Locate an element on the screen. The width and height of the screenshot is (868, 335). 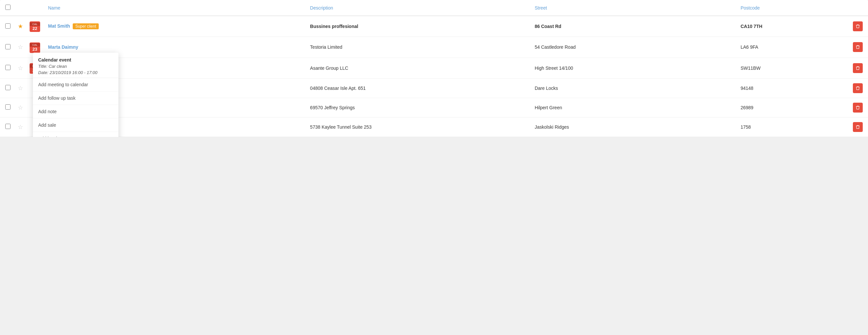
star-icon-1: ☆ is located at coordinates (20, 47).